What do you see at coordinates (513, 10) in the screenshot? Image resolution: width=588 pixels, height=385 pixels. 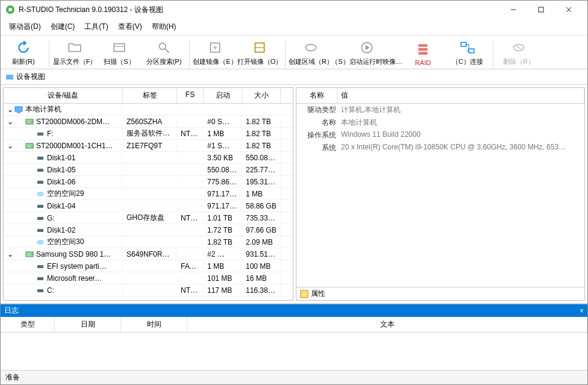 I see `minimize-button` at bounding box center [513, 10].